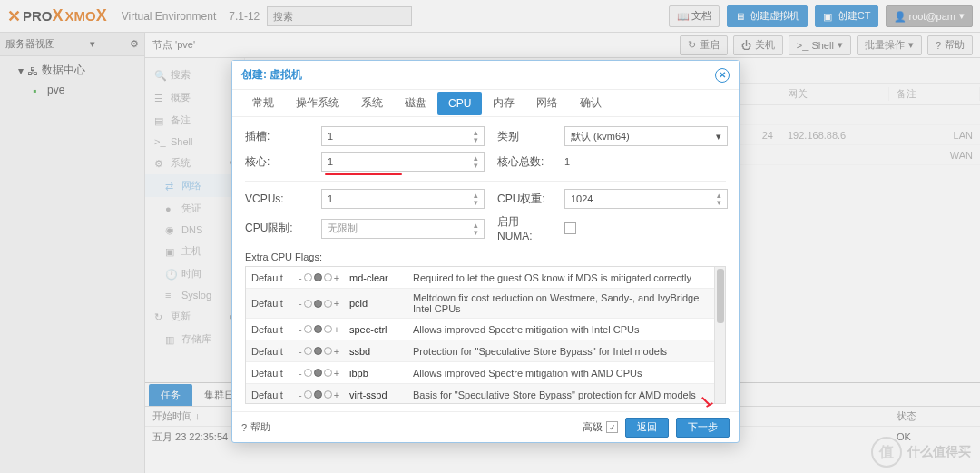 The image size is (980, 473). Describe the element at coordinates (403, 136) in the screenshot. I see `sockets-input: 1▴▾` at that location.